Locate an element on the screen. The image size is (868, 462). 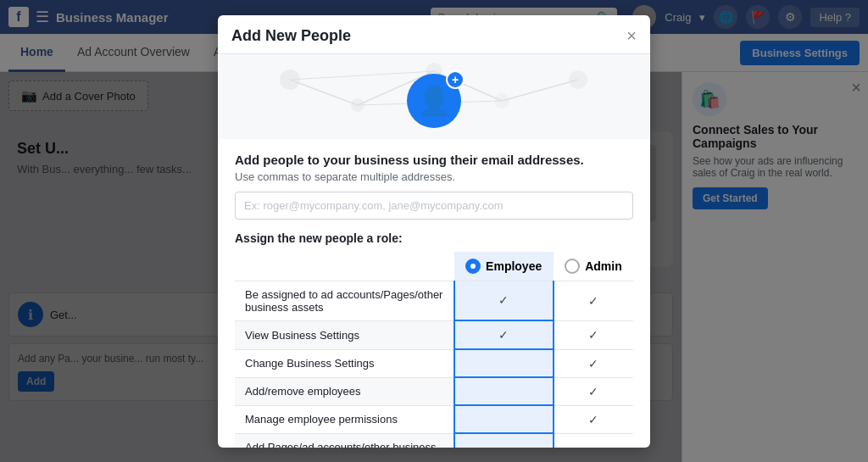
feature-label: Add/remove employees is located at coordinates (344, 392).